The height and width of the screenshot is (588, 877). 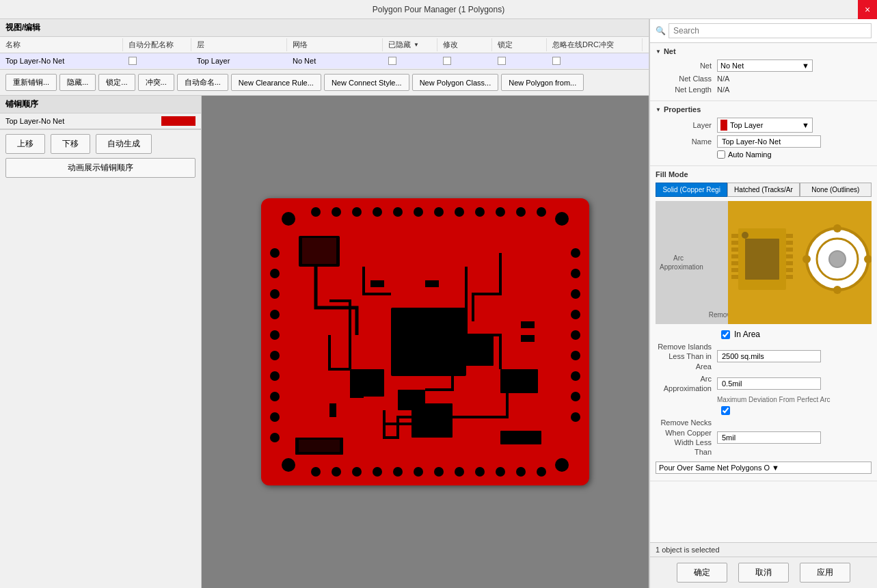 I want to click on col-header-layer: 层, so click(x=239, y=45).